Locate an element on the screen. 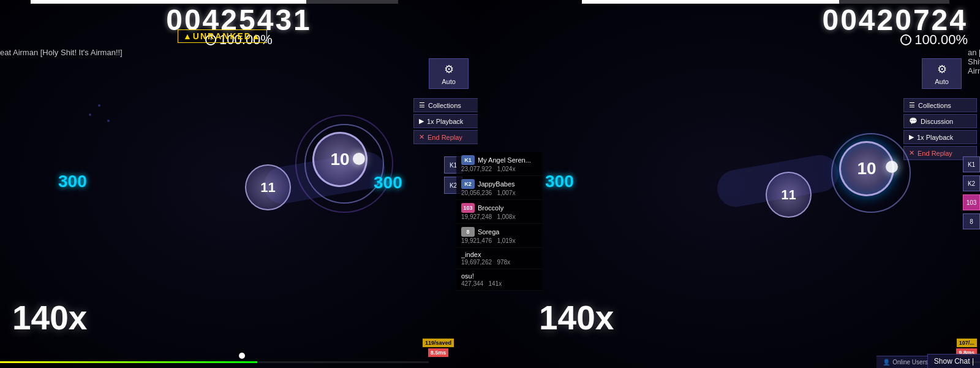  cursor-glow-right is located at coordinates (892, 167).